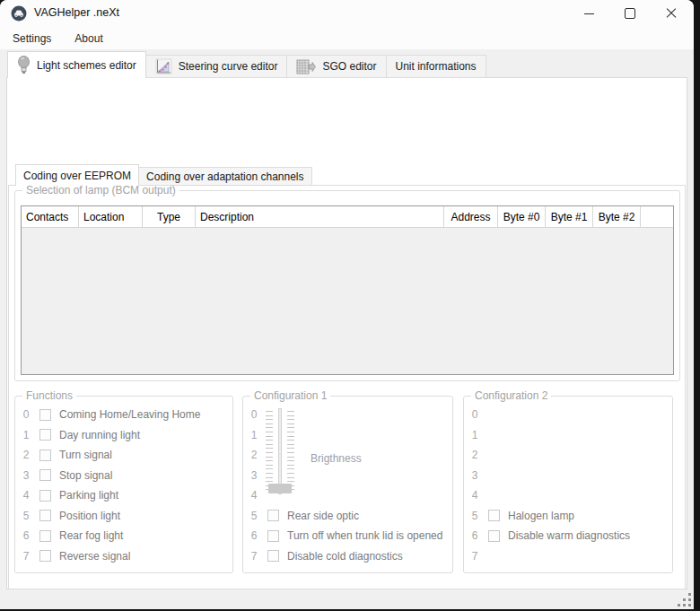  Describe the element at coordinates (228, 66) in the screenshot. I see `tab-label: Steering curve editor` at that location.